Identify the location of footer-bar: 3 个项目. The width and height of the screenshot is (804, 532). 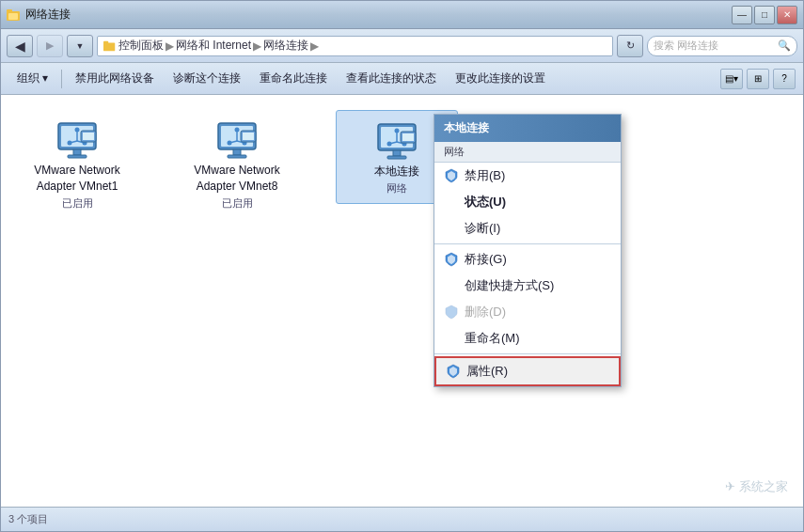
(402, 519).